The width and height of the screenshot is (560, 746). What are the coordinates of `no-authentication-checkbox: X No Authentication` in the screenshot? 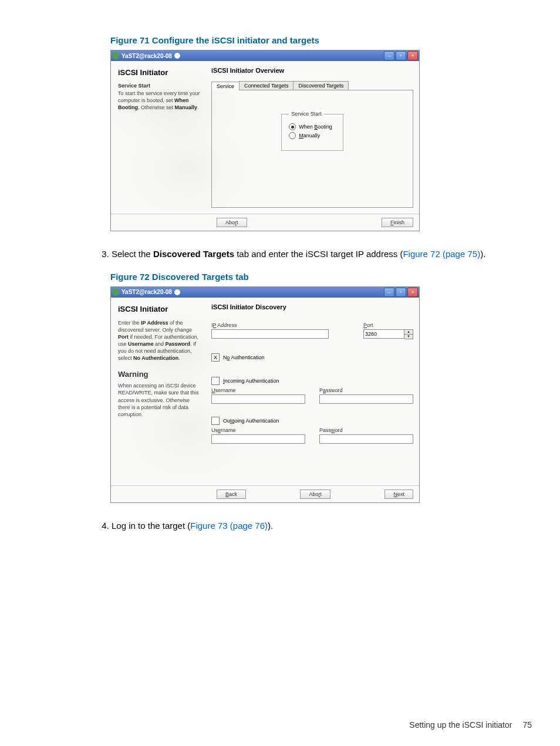 It's located at (312, 357).